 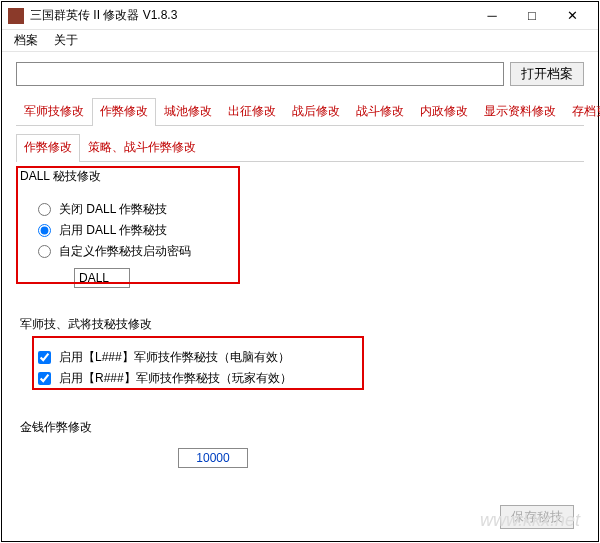 I want to click on main-tab-8: 存档更名, so click(x=582, y=112).